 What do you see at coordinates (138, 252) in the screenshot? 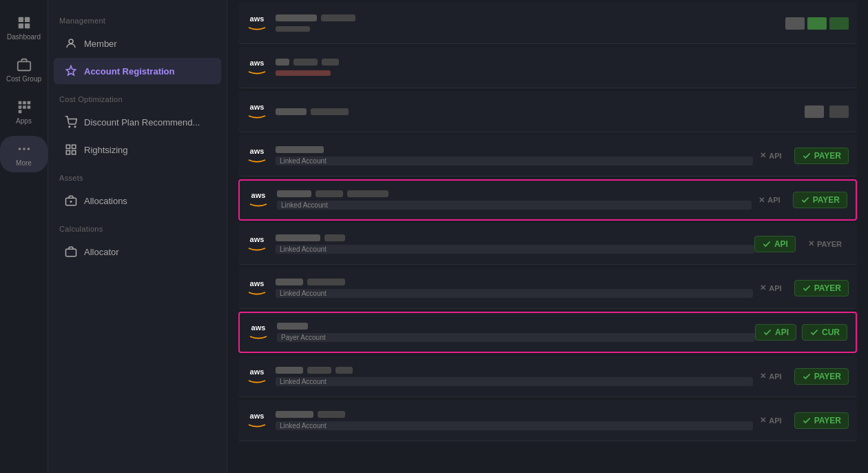
I see `nav-item-allocator: Allocator` at bounding box center [138, 252].